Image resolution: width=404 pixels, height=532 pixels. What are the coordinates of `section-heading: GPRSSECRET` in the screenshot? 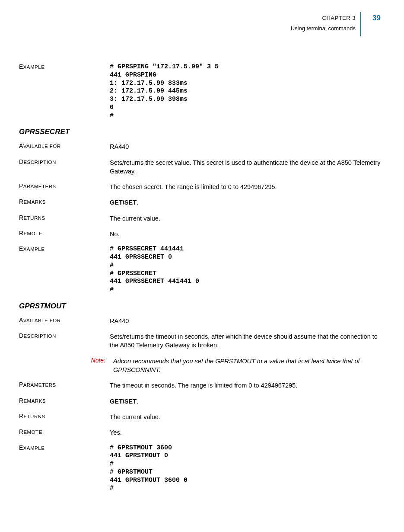 It's located at (202, 132).